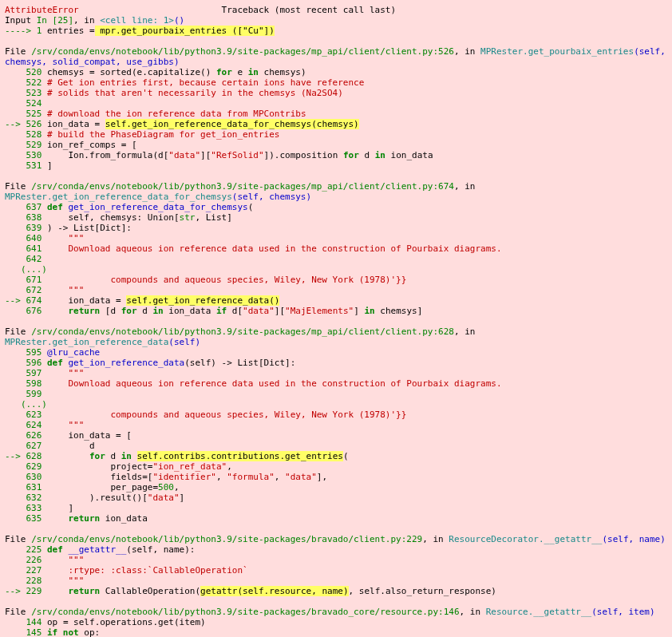  What do you see at coordinates (23, 30) in the screenshot?
I see `current-frame-arrow: ----> 1` at bounding box center [23, 30].